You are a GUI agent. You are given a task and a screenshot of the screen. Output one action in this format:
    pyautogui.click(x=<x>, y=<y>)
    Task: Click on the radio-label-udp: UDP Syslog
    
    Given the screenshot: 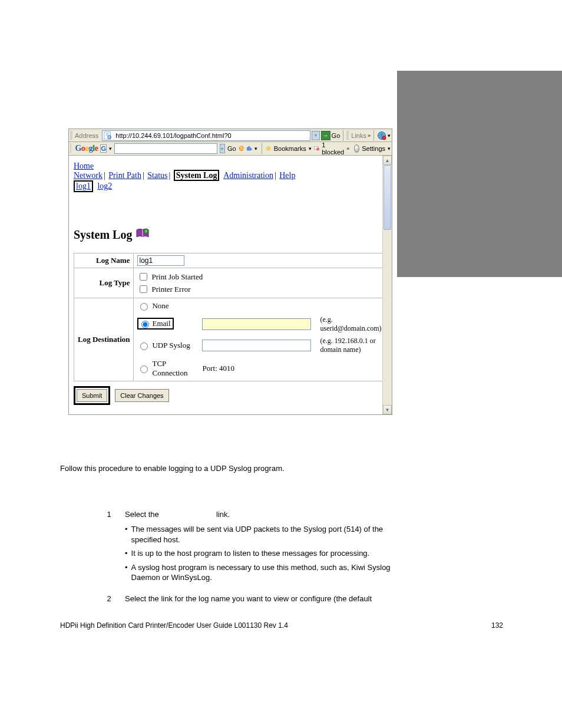 What is the action you would take?
    pyautogui.click(x=171, y=345)
    